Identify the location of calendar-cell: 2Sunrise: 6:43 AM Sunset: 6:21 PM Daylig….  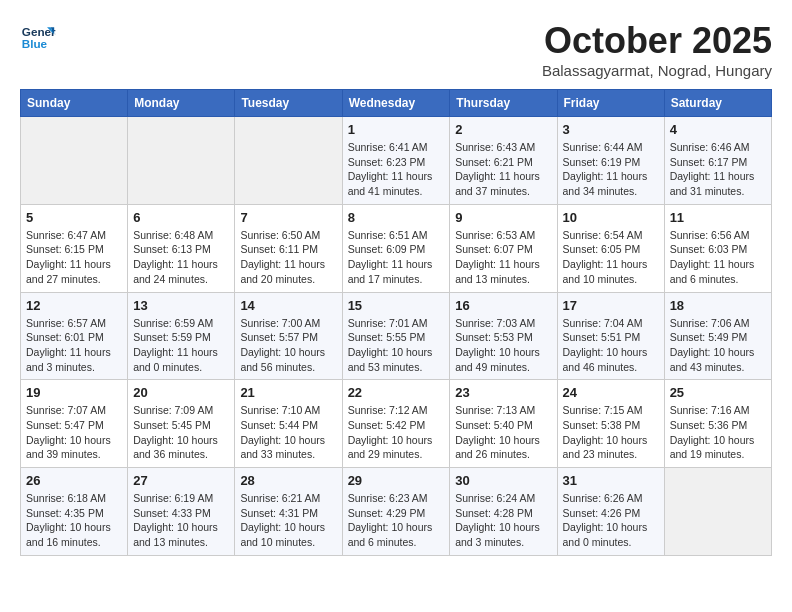
(504, 161).